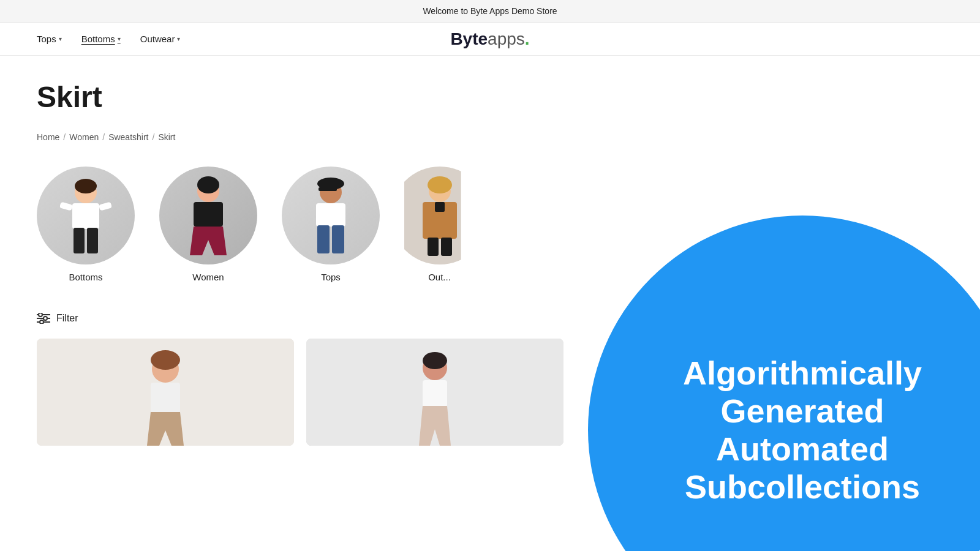  Describe the element at coordinates (490, 97) in the screenshot. I see `page-title: Skirt` at that location.